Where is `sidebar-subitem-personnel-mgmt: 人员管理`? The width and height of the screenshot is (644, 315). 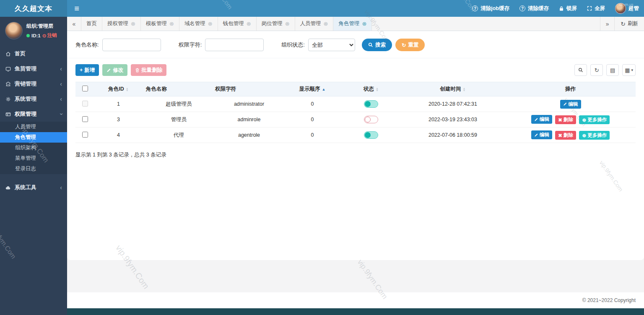
sidebar-subitem-personnel-mgmt: 人员管理 is located at coordinates (34, 127).